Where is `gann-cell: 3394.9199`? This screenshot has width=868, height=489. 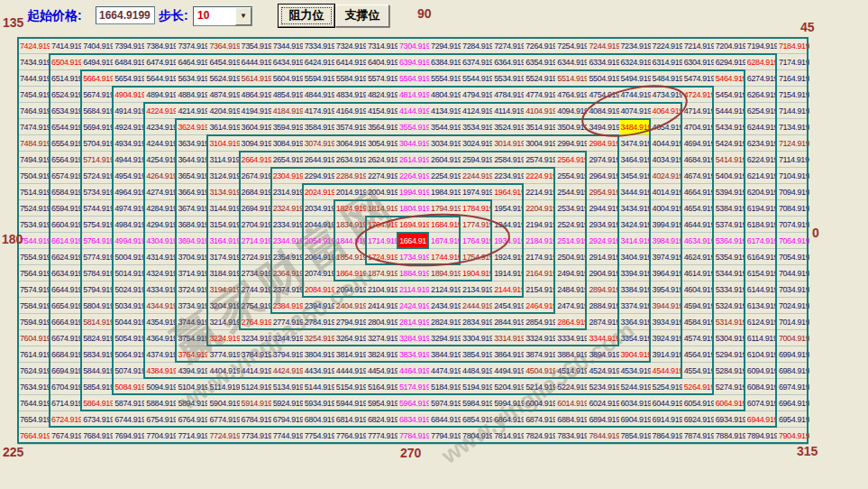 gann-cell: 3394.9199 is located at coordinates (635, 272).